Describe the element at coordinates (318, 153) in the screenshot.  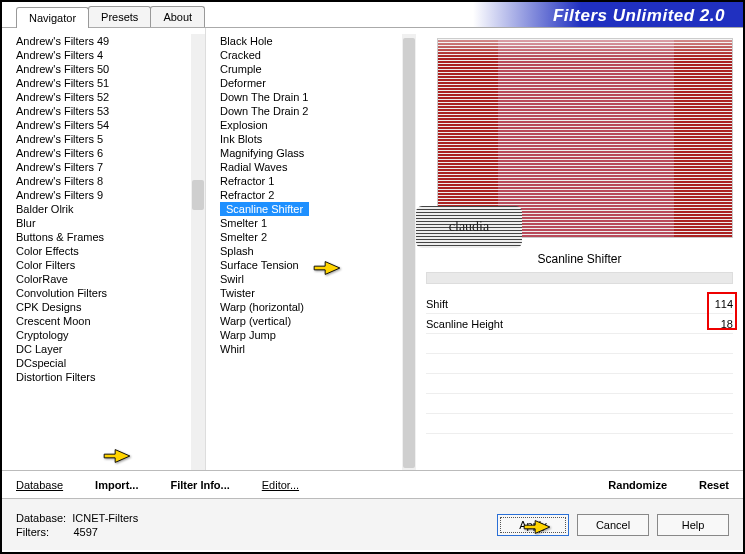
I see `filter-item: Magnifying Glass` at that location.